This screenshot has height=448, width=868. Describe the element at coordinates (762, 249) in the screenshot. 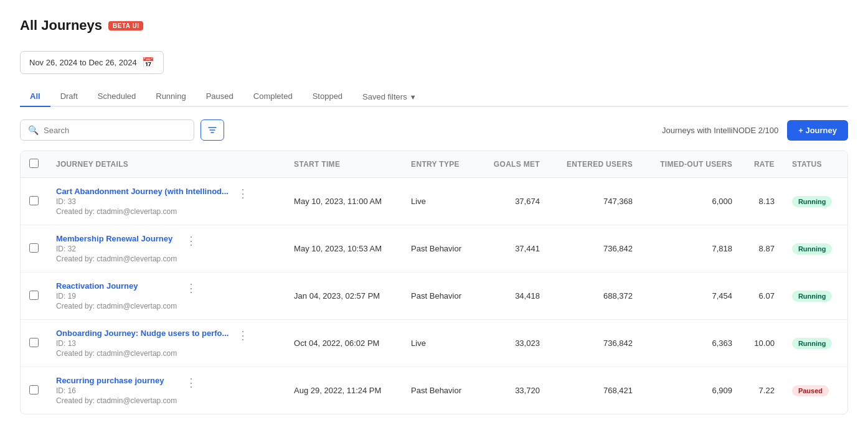

I see `row-rate-cell: 8.87` at that location.